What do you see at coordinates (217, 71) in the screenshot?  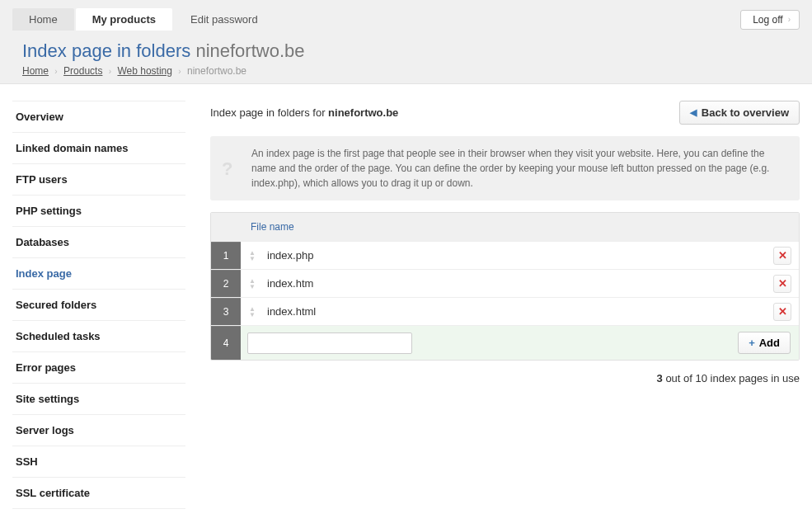 I see `breadcrumb-current: ninefortwo.be` at bounding box center [217, 71].